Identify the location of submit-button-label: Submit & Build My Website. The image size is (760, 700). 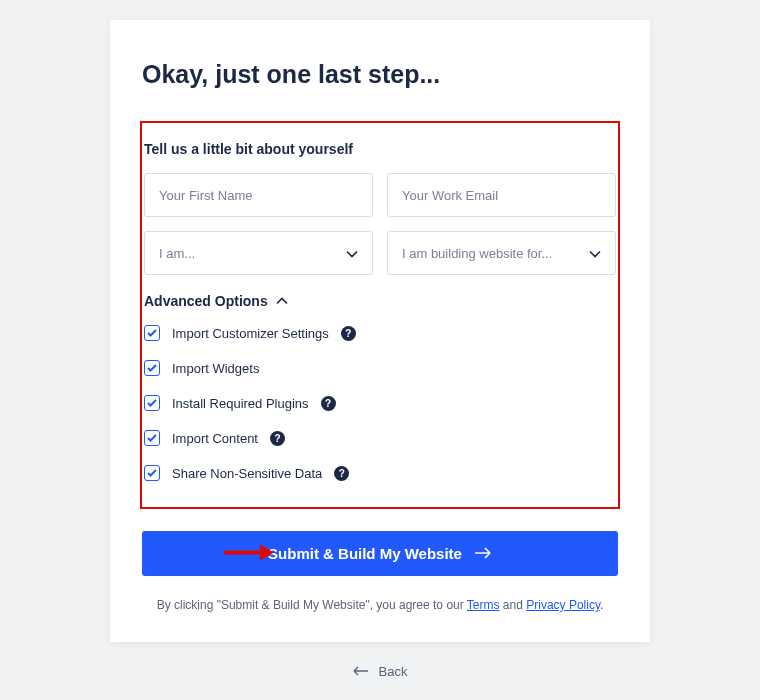
(365, 554).